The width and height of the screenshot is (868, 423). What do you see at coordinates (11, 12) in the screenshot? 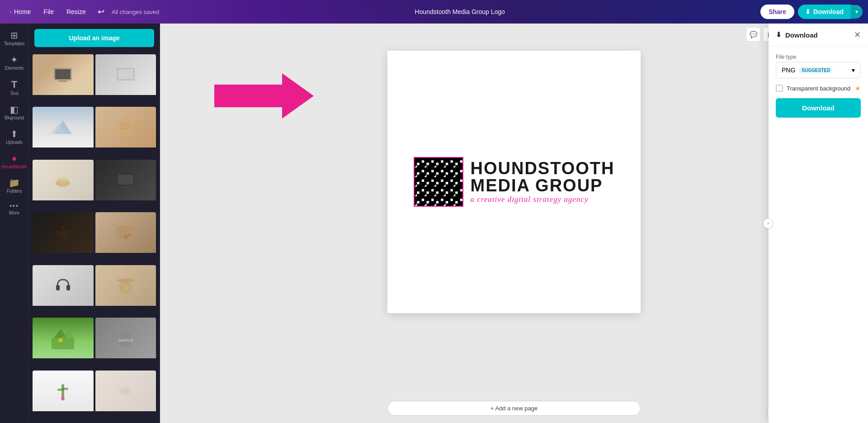
I see `back-chevron: ‹` at bounding box center [11, 12].